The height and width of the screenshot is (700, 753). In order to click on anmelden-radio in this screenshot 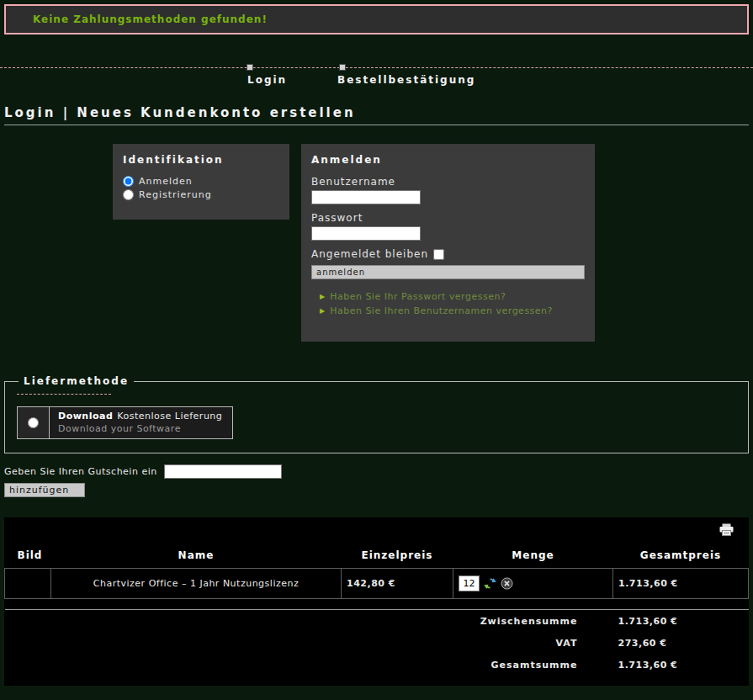, I will do `click(128, 182)`.